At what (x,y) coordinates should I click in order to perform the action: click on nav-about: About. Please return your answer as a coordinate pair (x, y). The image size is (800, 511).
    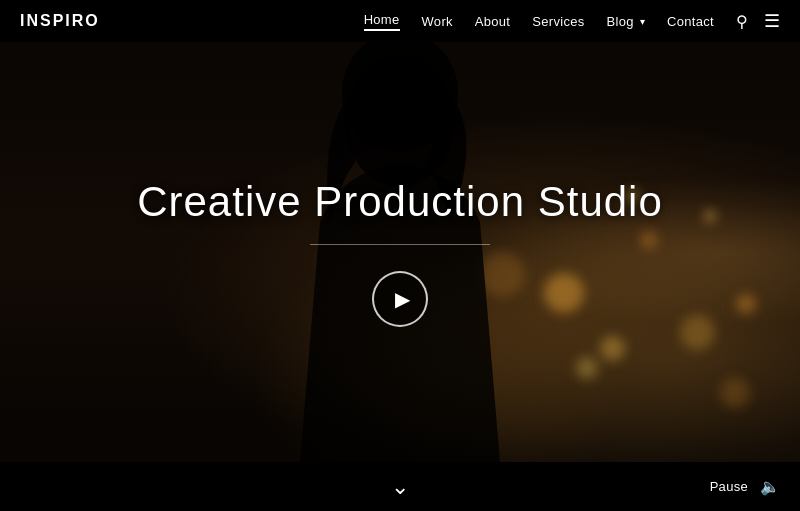
    Looking at the image, I should click on (492, 22).